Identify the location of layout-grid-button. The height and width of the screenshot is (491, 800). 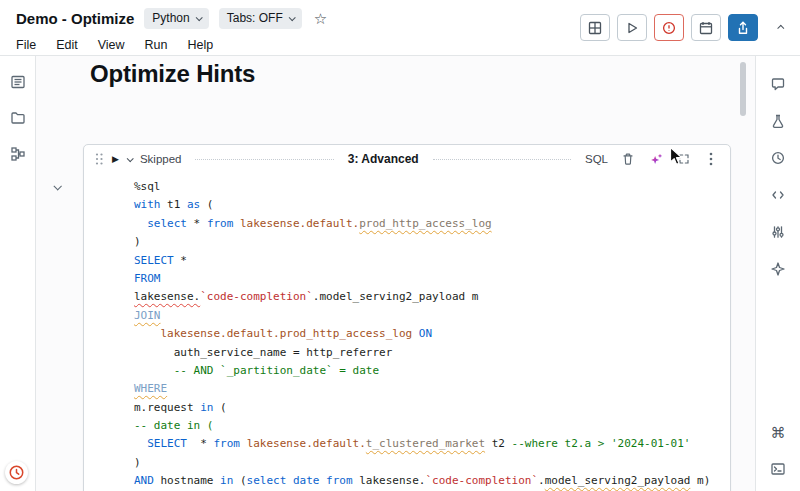
(595, 28).